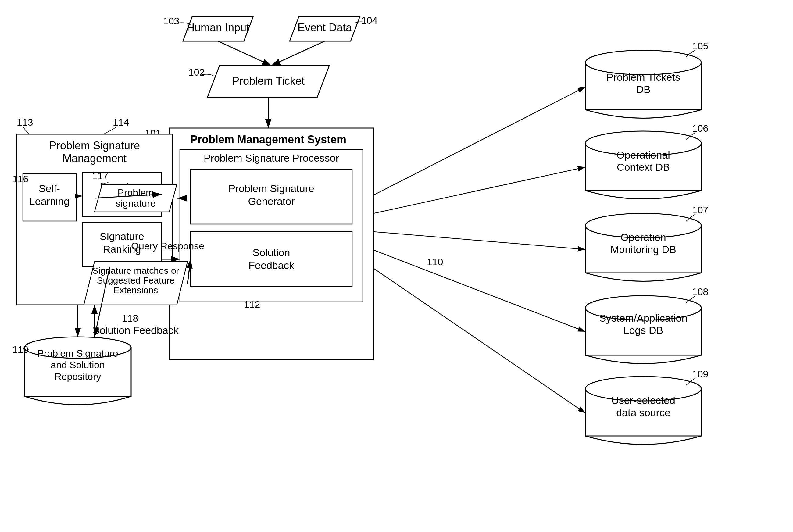  Describe the element at coordinates (50, 188) in the screenshot. I see `svg-text: Self-` at that location.